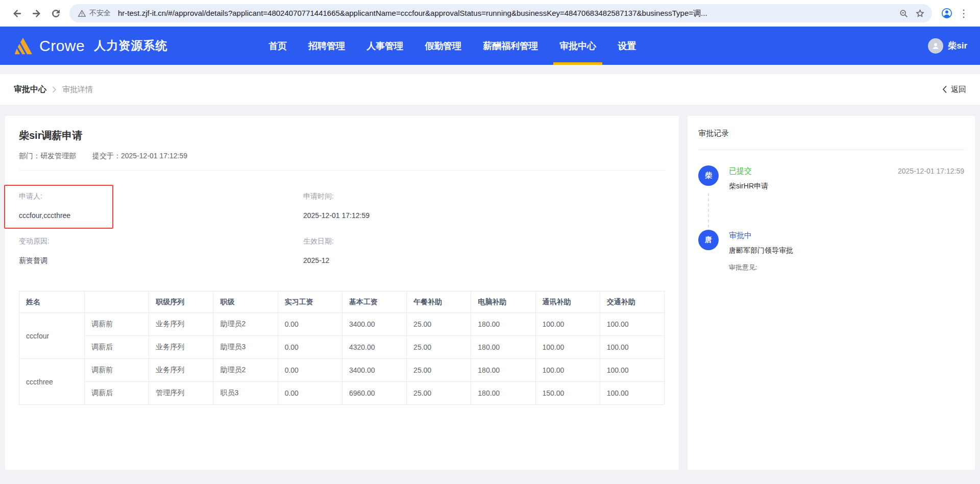 The height and width of the screenshot is (484, 980). Describe the element at coordinates (947, 46) in the screenshot. I see `header-user: 柴sir` at that location.